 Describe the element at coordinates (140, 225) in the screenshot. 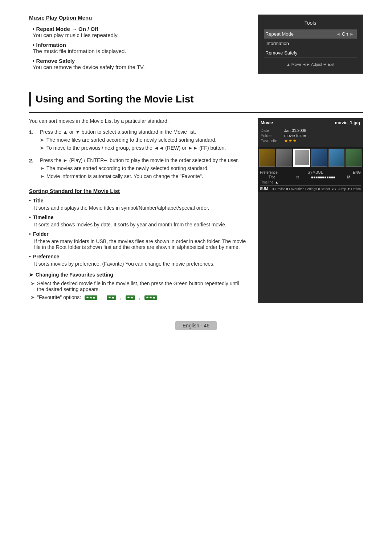

I see `sort-timeline-text: It sorts and shows movies by date. It so…` at that location.